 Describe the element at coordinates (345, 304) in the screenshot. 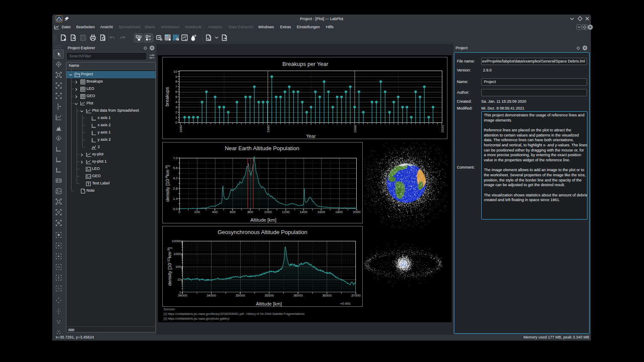

I see `svg-text: ×0.001` at that location.